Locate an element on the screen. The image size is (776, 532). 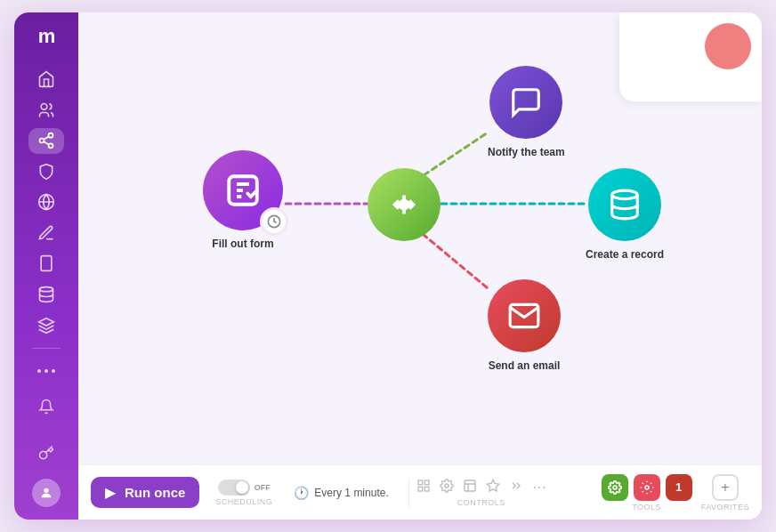
play-icon: ▶ is located at coordinates (110, 493).